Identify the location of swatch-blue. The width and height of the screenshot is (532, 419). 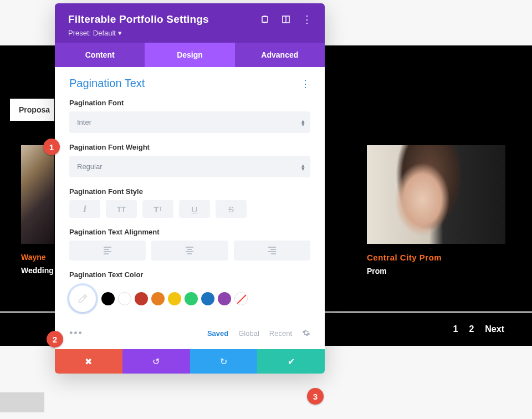
(208, 299).